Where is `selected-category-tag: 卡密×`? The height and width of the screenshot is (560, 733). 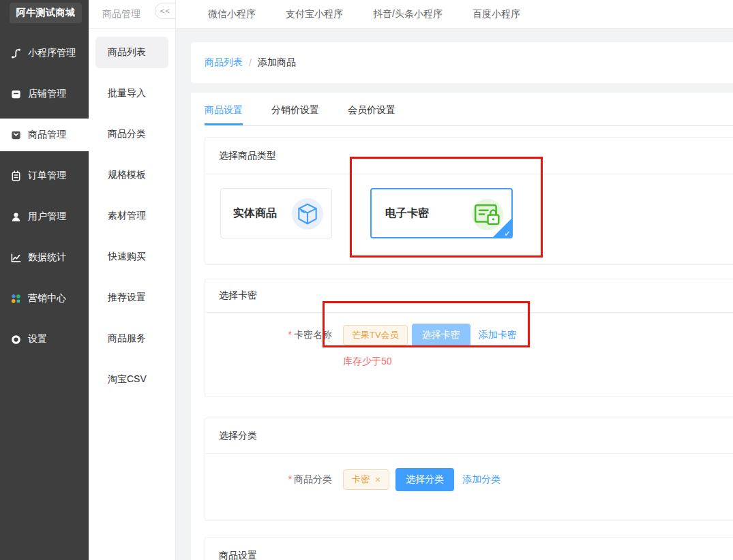
selected-category-tag: 卡密× is located at coordinates (366, 480).